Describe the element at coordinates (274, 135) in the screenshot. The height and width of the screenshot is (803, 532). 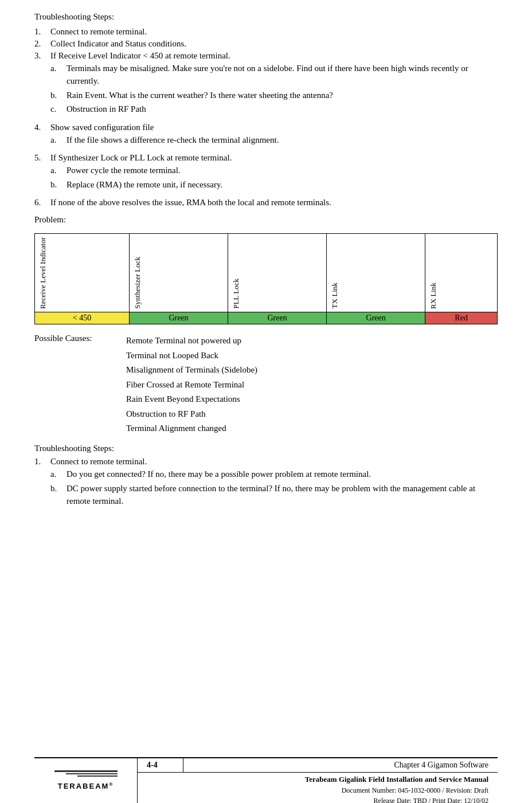
I see `step-4-content: Show saved configuration file a. If the …` at that location.